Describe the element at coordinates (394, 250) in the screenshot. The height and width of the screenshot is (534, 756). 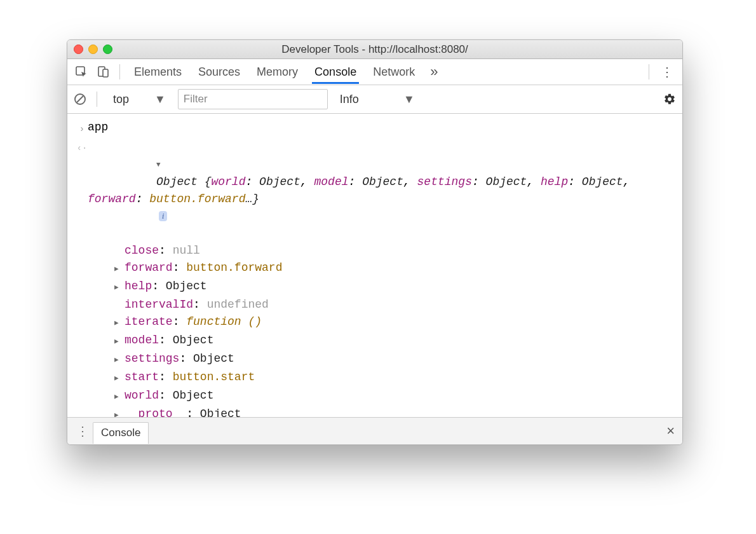
I see `object-property-row: close: null` at that location.